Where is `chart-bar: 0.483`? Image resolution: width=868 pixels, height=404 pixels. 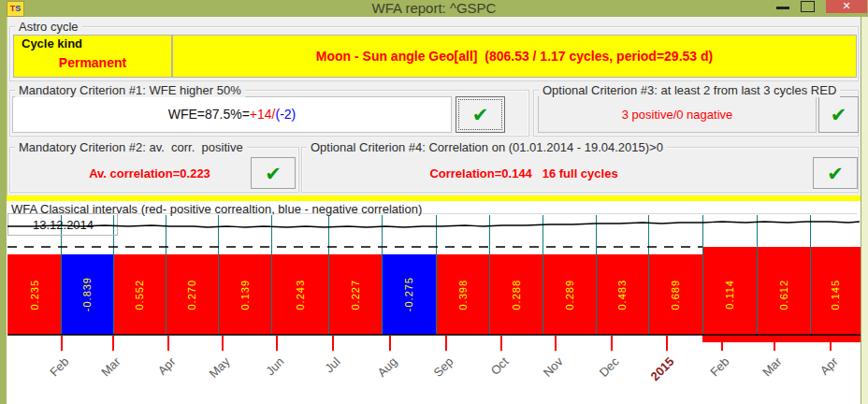
chart-bar: 0.483 is located at coordinates (622, 295).